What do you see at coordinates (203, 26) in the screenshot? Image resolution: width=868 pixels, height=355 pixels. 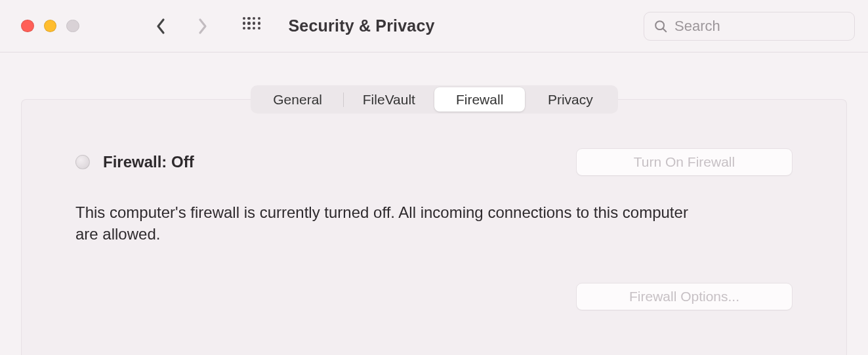 I see `forward-button` at bounding box center [203, 26].